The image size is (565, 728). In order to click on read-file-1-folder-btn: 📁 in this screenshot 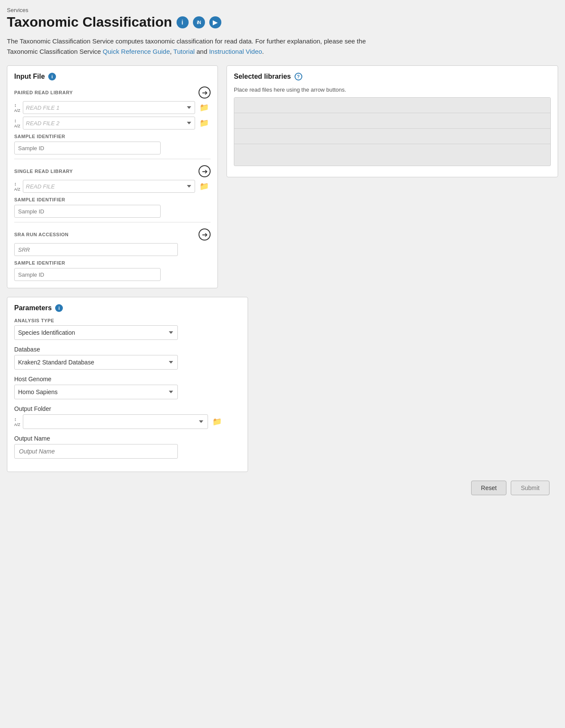, I will do `click(204, 108)`.